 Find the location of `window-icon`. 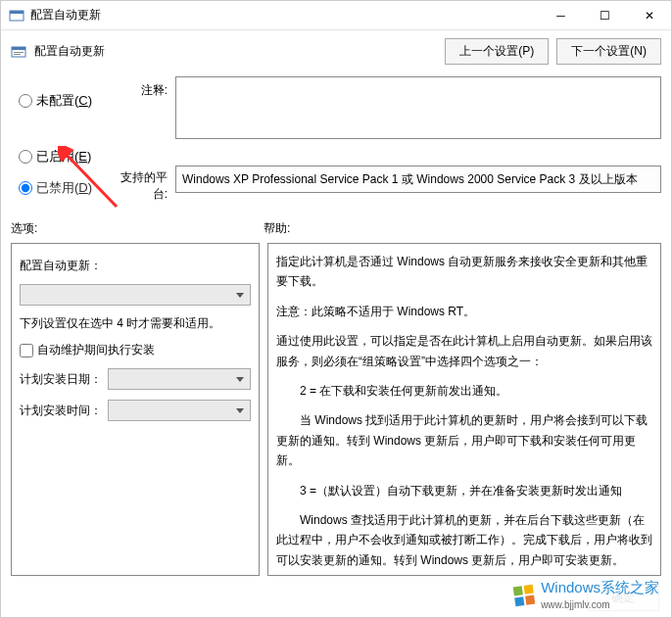

window-icon is located at coordinates (17, 16).